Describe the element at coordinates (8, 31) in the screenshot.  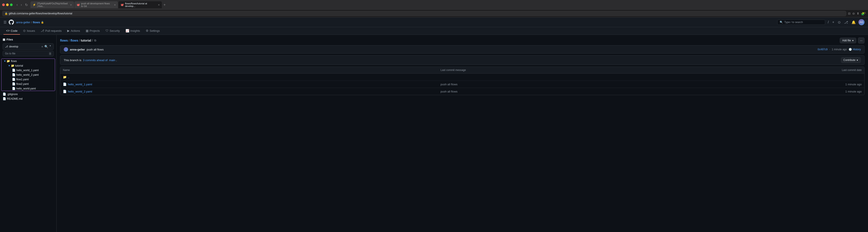
I see `code-icon: <>` at that location.